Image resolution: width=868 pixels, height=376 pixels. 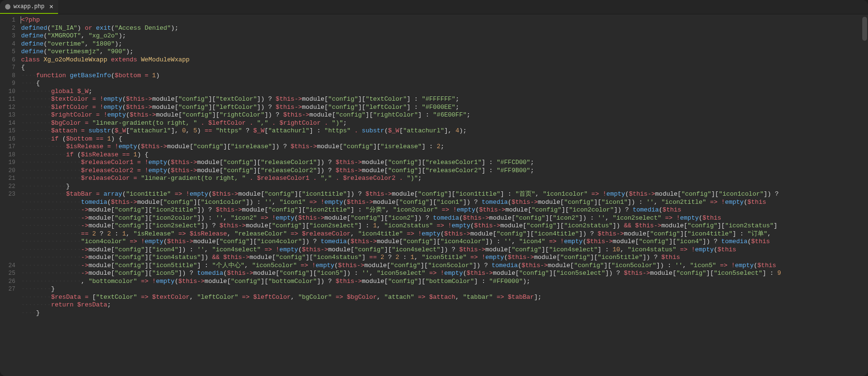 What do you see at coordinates (9, 107) in the screenshot?
I see `line-number: 12` at bounding box center [9, 107].